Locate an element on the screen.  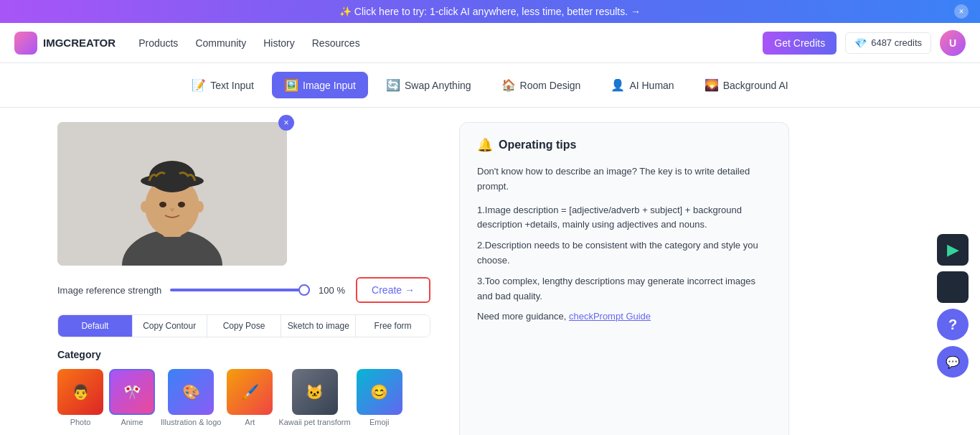
category-emoji-label: Emoji is located at coordinates (380, 422).